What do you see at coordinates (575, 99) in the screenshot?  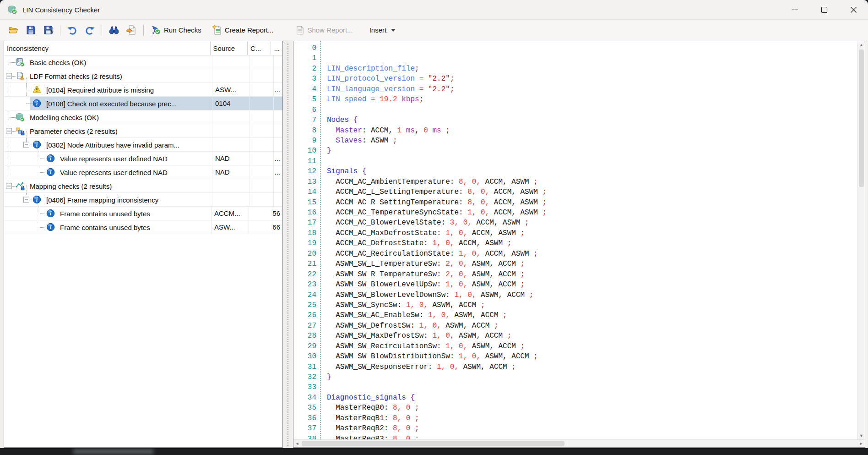 I see `code-line: 5LIN_speed = 19.2 kbps;` at bounding box center [575, 99].